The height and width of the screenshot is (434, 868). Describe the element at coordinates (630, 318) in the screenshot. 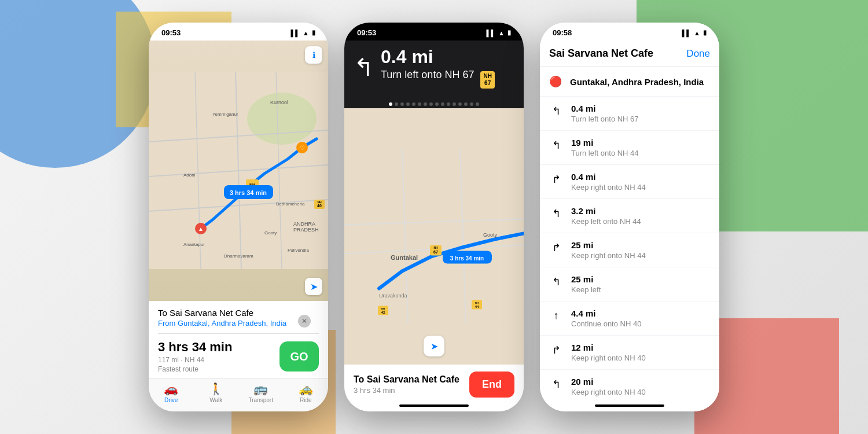

I see `direction-item-7: ↑ 4.4 mi Continue onto NH 40` at that location.